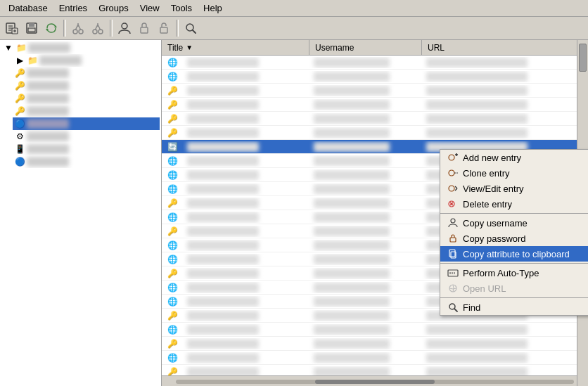 This screenshot has width=588, height=386. Describe the element at coordinates (236, 48) in the screenshot. I see `col-header-title: Title ▼` at that location.